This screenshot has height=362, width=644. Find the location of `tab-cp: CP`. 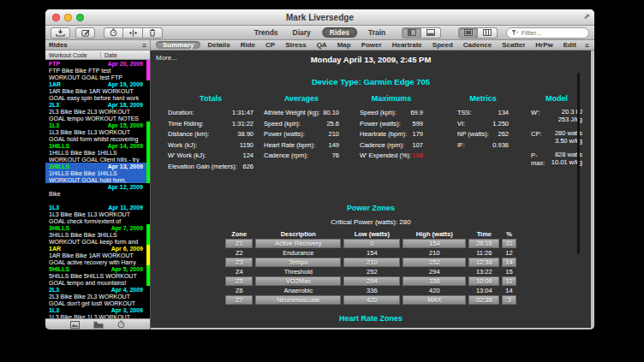

tab-cp: CP is located at coordinates (271, 45).